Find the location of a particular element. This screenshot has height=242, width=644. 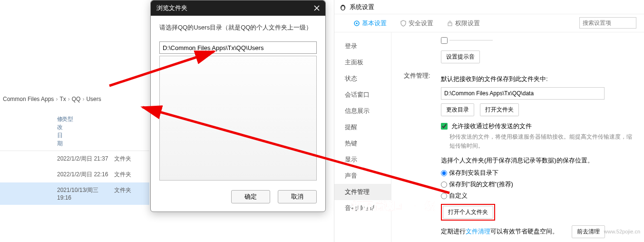

radio-install-dir is located at coordinates (444, 173).